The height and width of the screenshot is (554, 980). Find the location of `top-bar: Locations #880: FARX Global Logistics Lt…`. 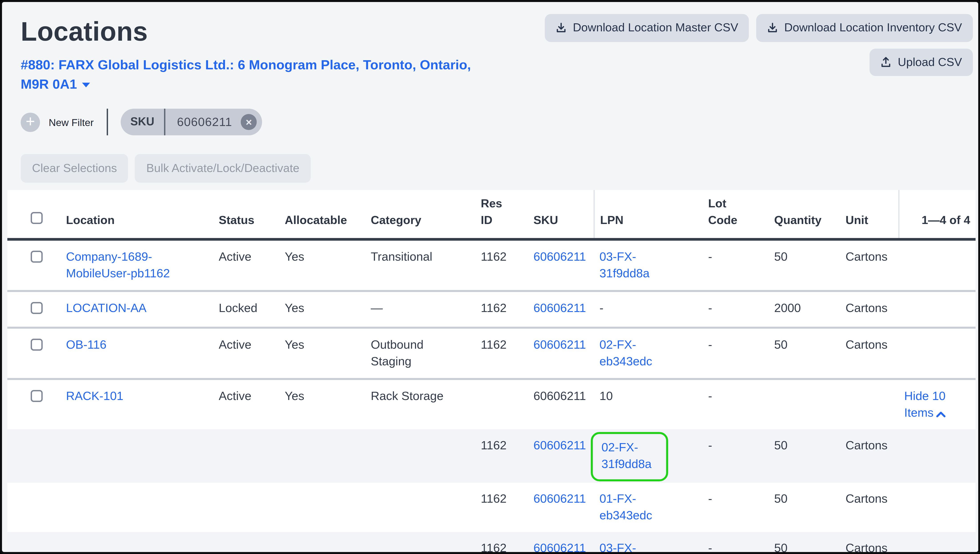

top-bar: Locations #880: FARX Global Logistics Lt… is located at coordinates (490, 53).